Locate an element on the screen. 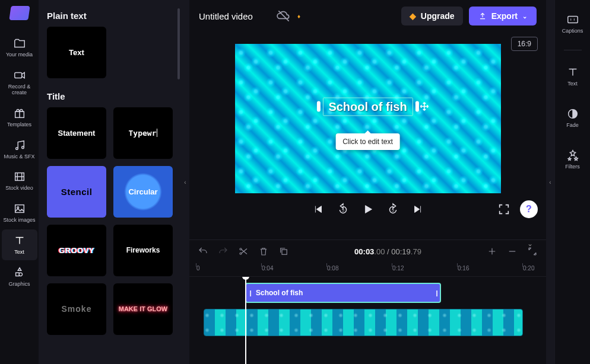 The image size is (590, 364). sidebar-item-label: Music & SFX is located at coordinates (19, 157).